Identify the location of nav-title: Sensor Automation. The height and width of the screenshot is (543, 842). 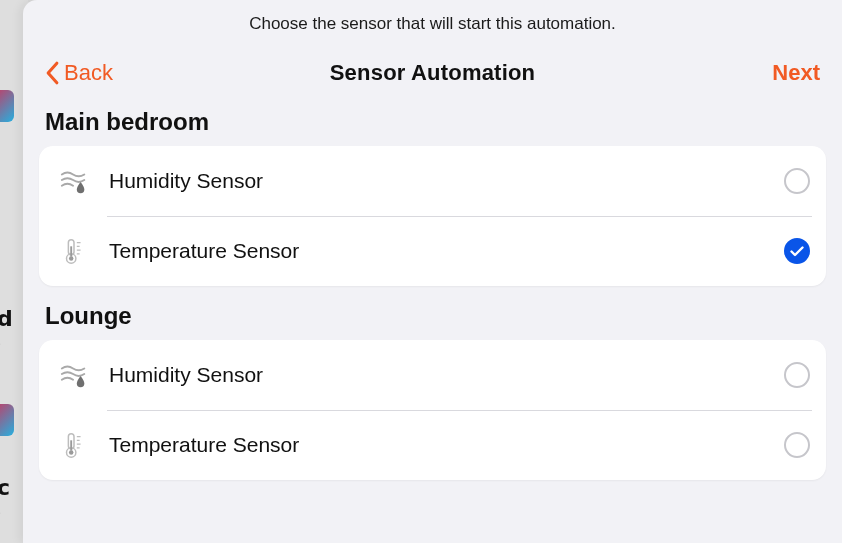
(432, 73).